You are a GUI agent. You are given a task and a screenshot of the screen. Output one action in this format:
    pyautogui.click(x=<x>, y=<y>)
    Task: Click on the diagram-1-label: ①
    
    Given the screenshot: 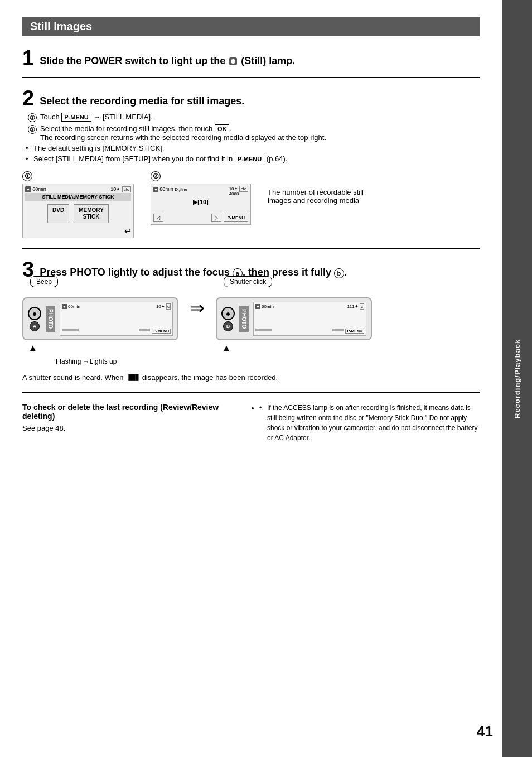 What is the action you would take?
    pyautogui.click(x=27, y=176)
    